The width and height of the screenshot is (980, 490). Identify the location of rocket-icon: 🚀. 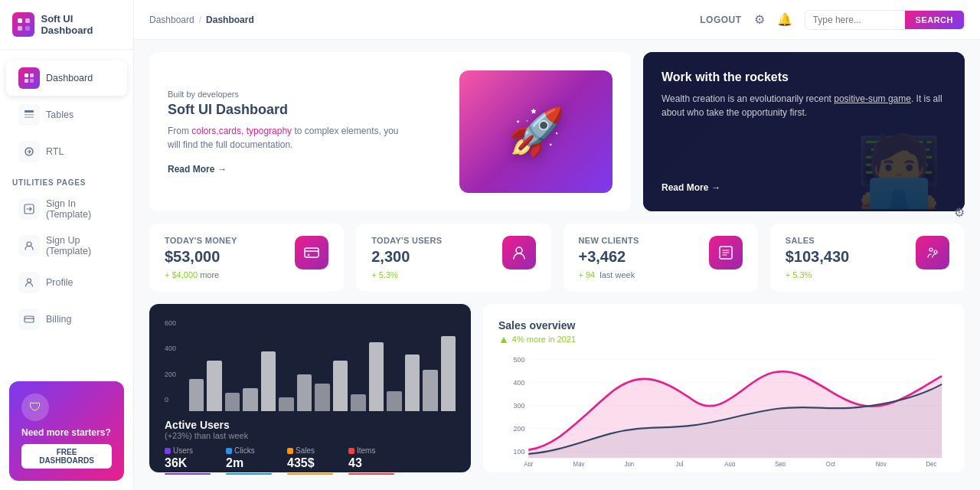
(536, 132).